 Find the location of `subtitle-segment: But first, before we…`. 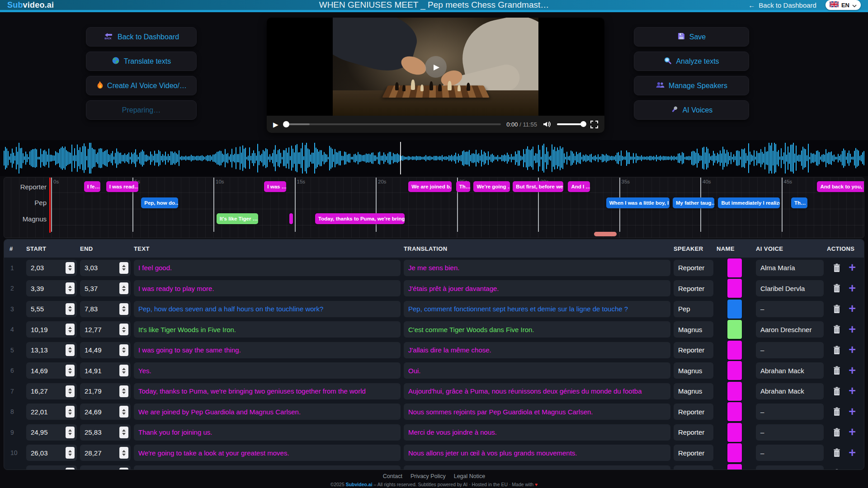

subtitle-segment: But first, before we… is located at coordinates (538, 187).